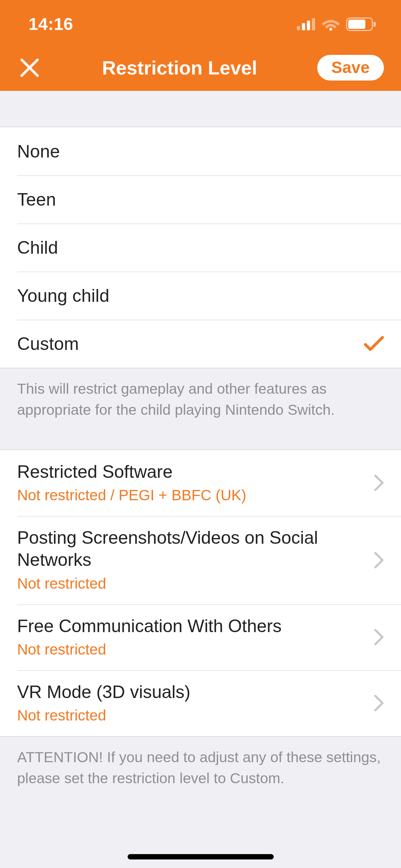  Describe the element at coordinates (36, 200) in the screenshot. I see `level-label: Teen` at that location.